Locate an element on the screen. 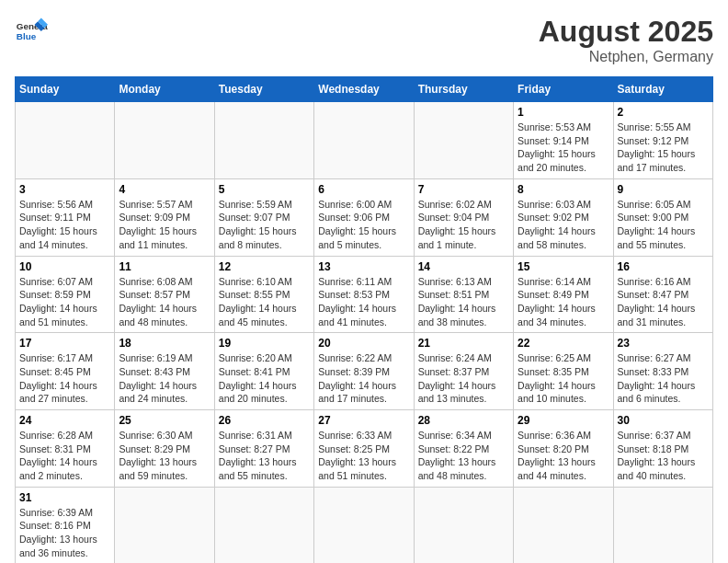 The height and width of the screenshot is (563, 728). calendar-cell: 28Sunrise: 6:34 AM Sunset: 8:22 PM Dayli… is located at coordinates (463, 449).